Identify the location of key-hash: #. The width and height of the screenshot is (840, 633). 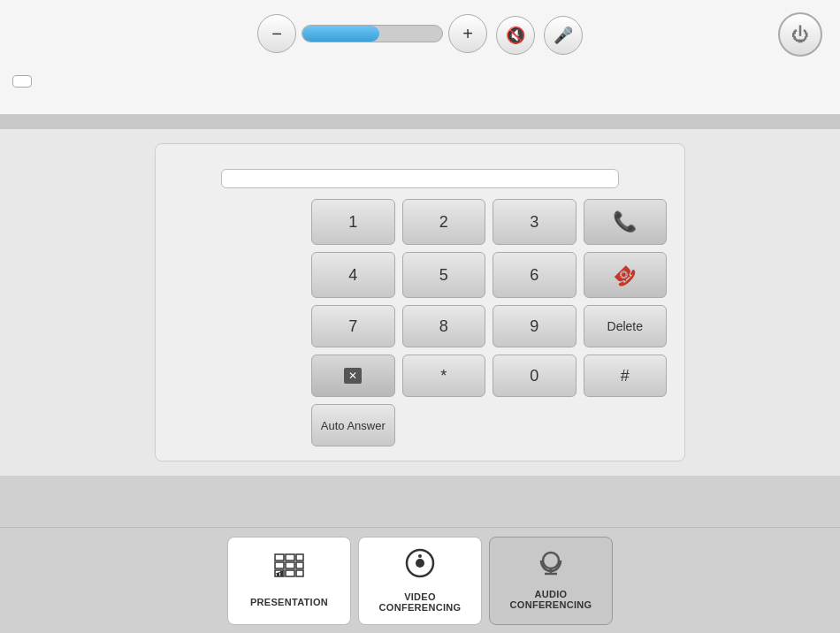
(626, 376).